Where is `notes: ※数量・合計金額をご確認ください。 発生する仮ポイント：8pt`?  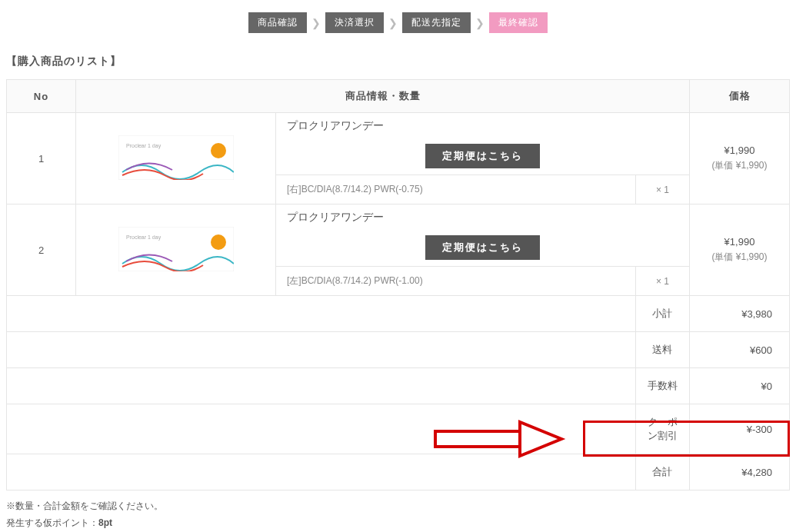
notes: ※数量・合計金額をご確認ください。 発生する仮ポイント：8pt is located at coordinates (398, 515).